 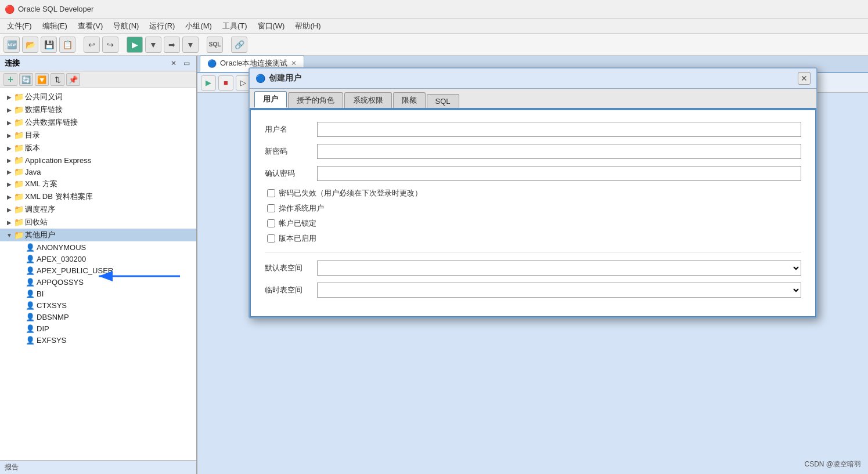 I want to click on tree-item-label: 版本, so click(x=33, y=148).